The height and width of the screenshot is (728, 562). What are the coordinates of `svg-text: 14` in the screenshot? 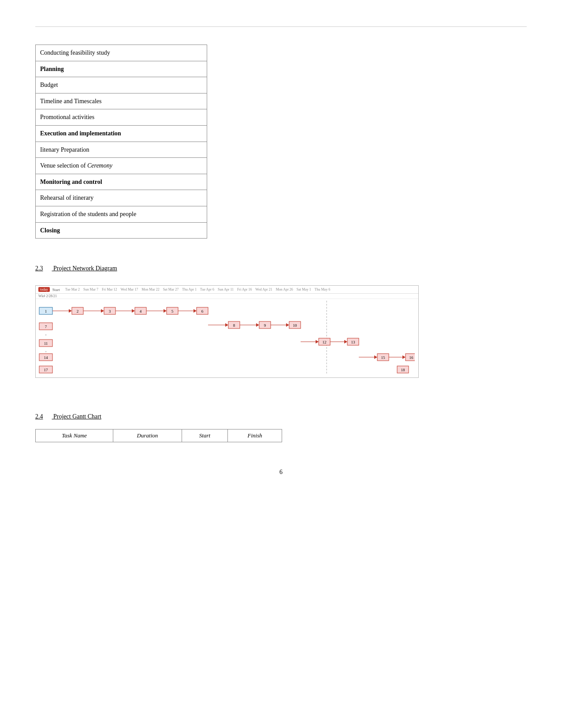 It's located at (46, 358).